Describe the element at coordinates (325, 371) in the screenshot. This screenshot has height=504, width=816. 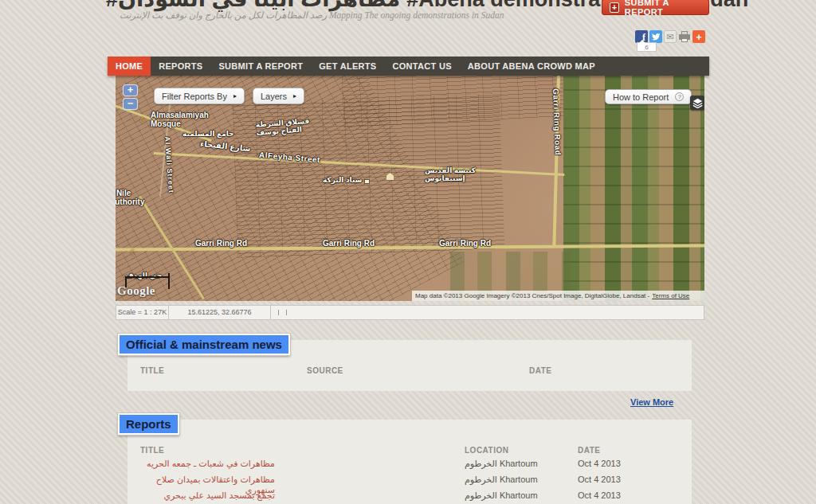
I see `news-column-source: SOURCE` at that location.